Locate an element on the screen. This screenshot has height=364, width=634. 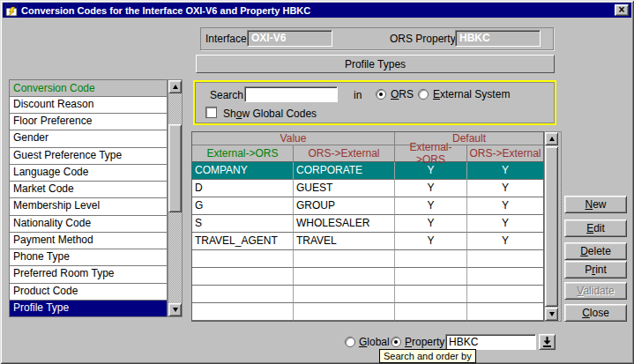
global-radio is located at coordinates (350, 342).